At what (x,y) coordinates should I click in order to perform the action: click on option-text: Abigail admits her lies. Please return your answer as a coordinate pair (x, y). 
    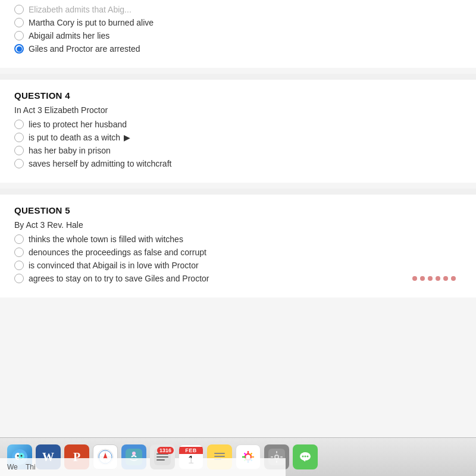
    Looking at the image, I should click on (69, 36).